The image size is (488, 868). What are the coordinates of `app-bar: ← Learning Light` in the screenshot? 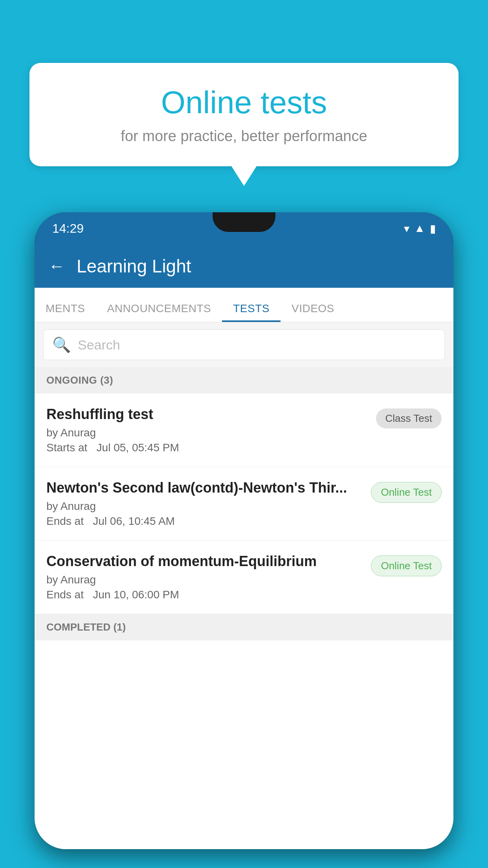 It's located at (244, 266).